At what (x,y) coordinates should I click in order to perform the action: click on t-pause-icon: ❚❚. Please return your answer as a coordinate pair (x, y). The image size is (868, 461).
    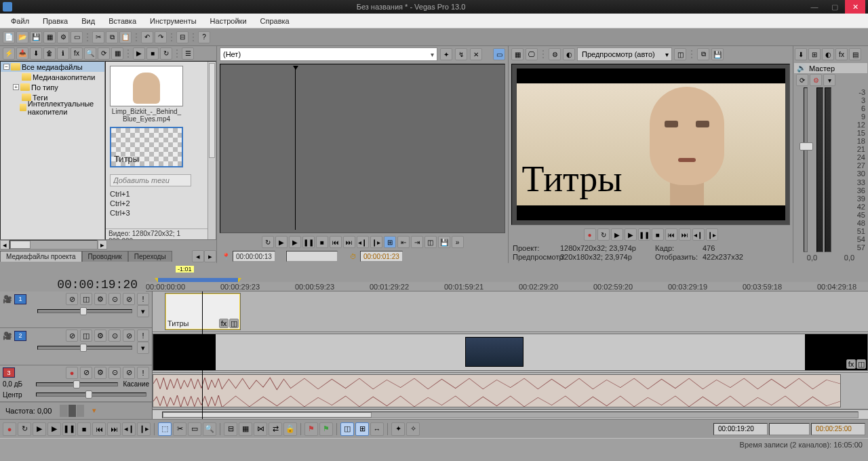
    Looking at the image, I should click on (309, 242).